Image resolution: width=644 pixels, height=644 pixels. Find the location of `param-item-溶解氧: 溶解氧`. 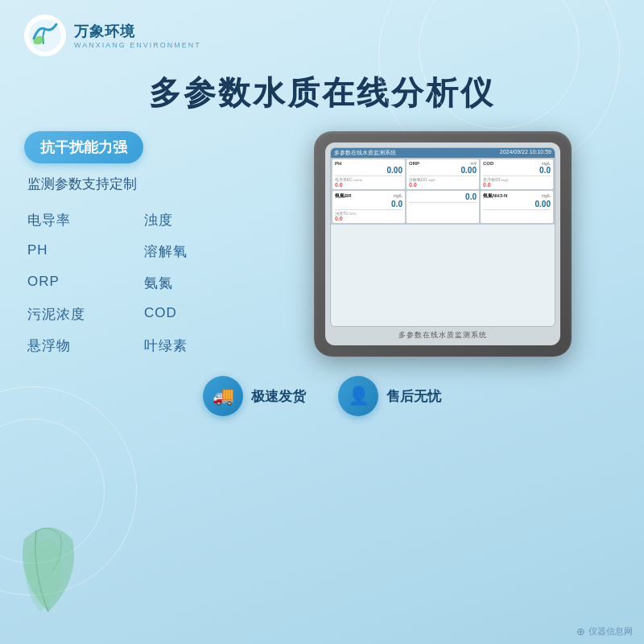

param-item-溶解氧: 溶解氧 is located at coordinates (195, 251).